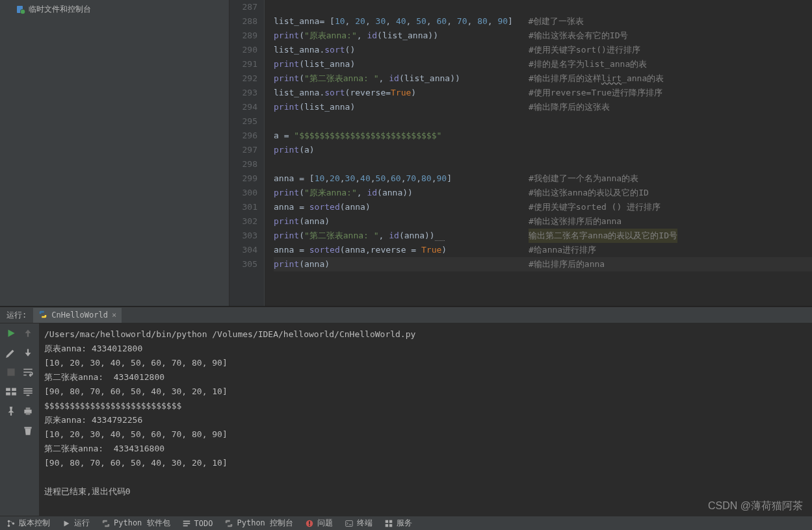 This screenshot has height=530, width=812. I want to click on scroll-to-end-button, so click(28, 392).